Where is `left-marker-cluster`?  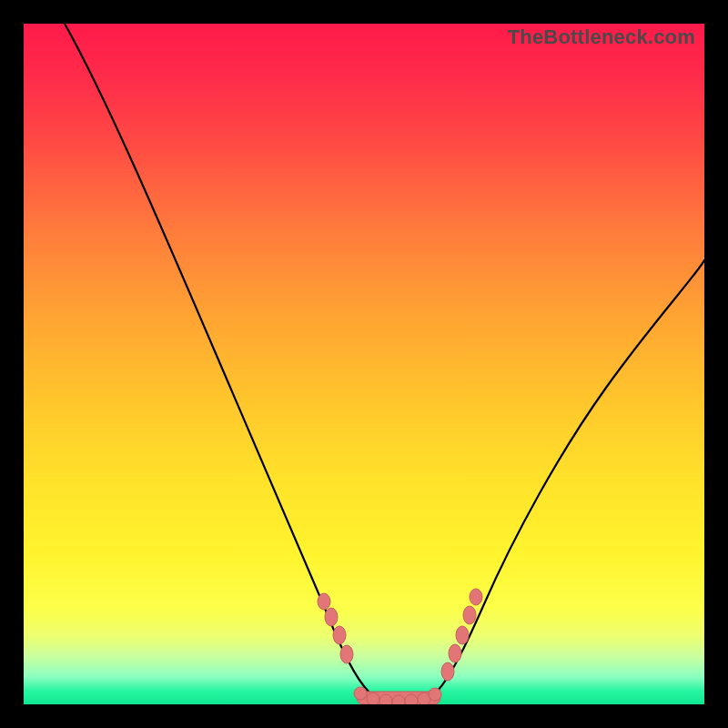
left-marker-cluster is located at coordinates (335, 628).